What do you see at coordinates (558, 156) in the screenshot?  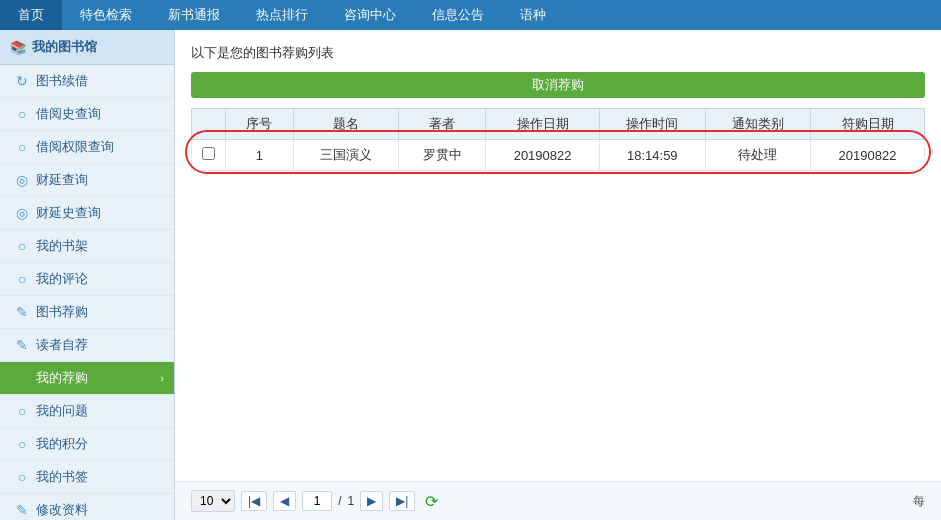 I see `table-row: 1 三国演义 罗贯中 20190822 18:14:59 待处理 2019082…` at bounding box center [558, 156].